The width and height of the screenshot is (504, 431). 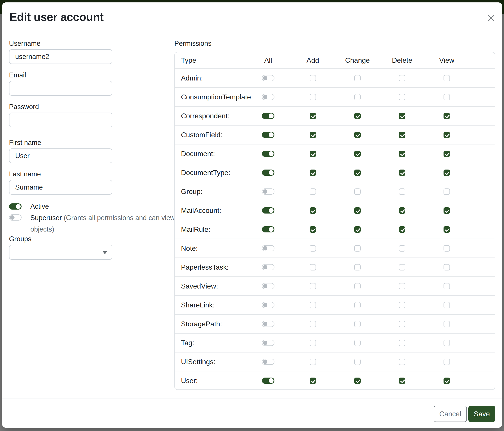 What do you see at coordinates (15, 217) in the screenshot?
I see `superuser-toggle` at bounding box center [15, 217].